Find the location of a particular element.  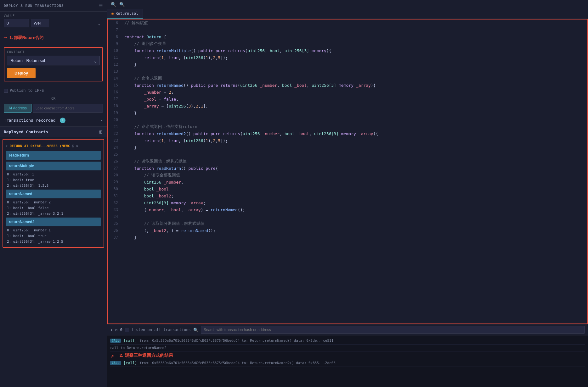

panel-title: DEPLOY & RUN TRANSACTIONS is located at coordinates (34, 6).